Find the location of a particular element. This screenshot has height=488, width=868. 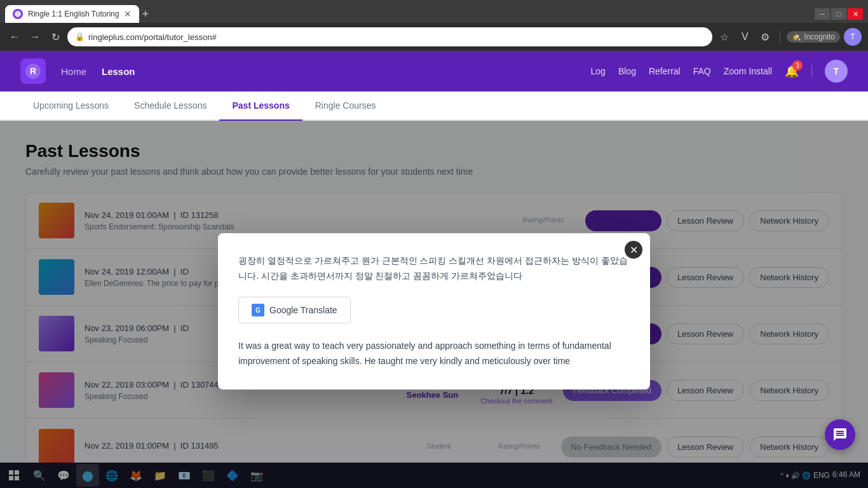

modal-english-text: It was a great way to teach very passion… is located at coordinates (434, 354).